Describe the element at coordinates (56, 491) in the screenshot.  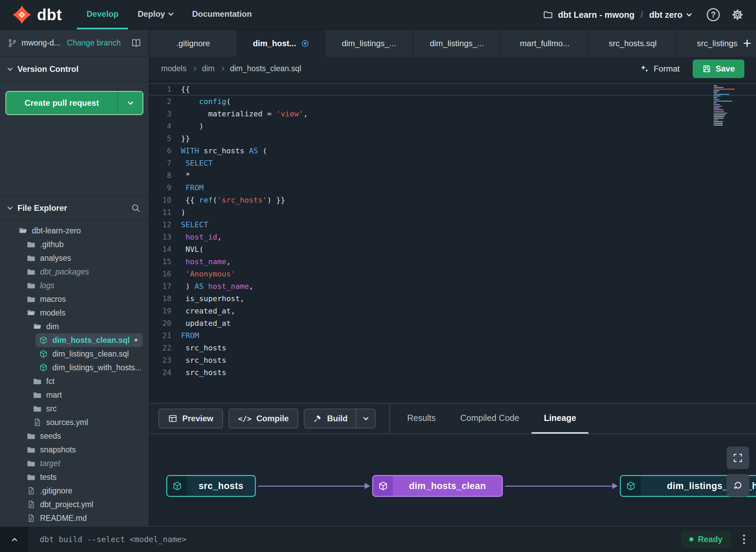
I see `tree-item-label: .gitignore` at that location.